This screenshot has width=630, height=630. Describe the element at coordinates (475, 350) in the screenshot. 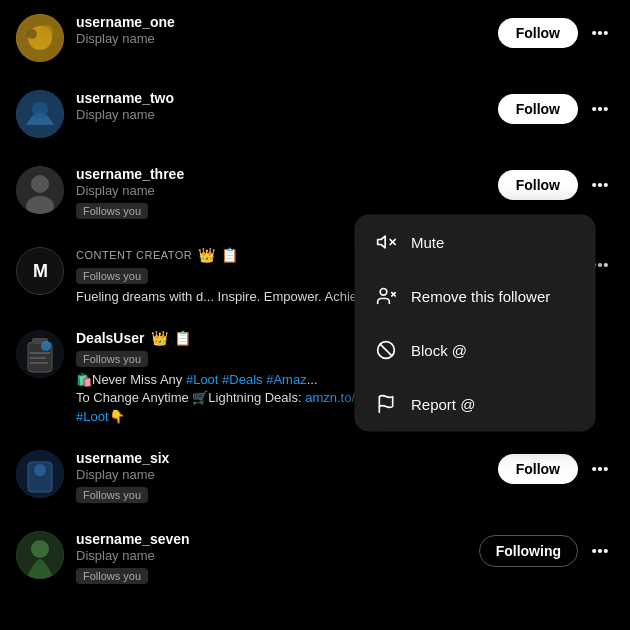

I see `block-menu-item: Block @` at that location.